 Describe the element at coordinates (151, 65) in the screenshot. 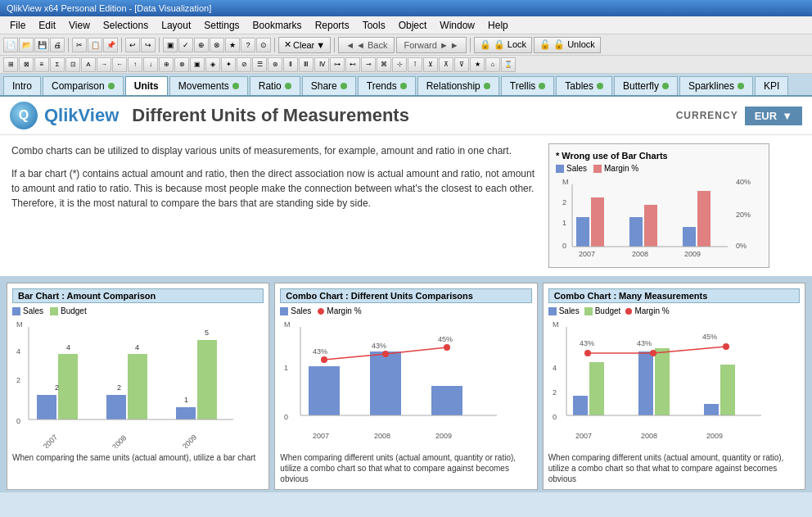

I see `tb2-icon-10: ↓` at that location.